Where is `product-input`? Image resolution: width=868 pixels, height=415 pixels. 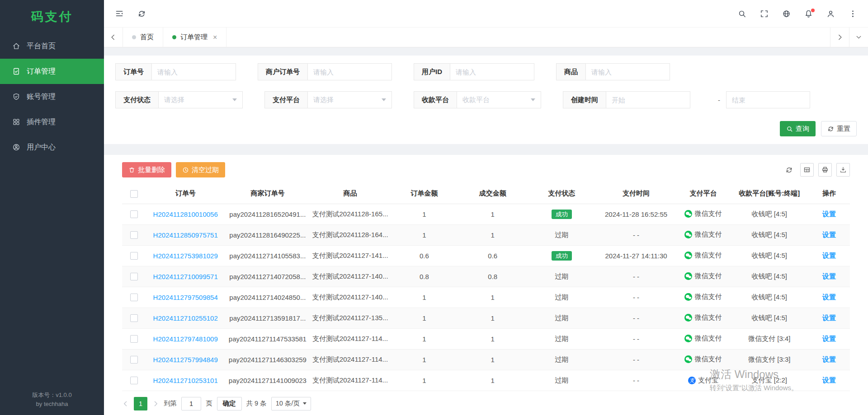 product-input is located at coordinates (628, 72).